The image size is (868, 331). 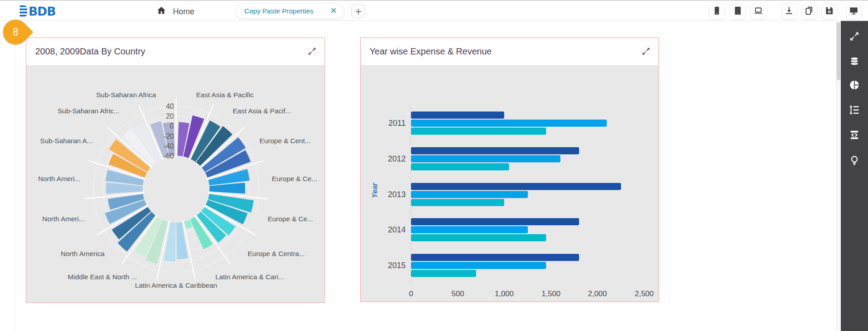 What do you see at coordinates (809, 12) in the screenshot?
I see `copy-icon` at bounding box center [809, 12].